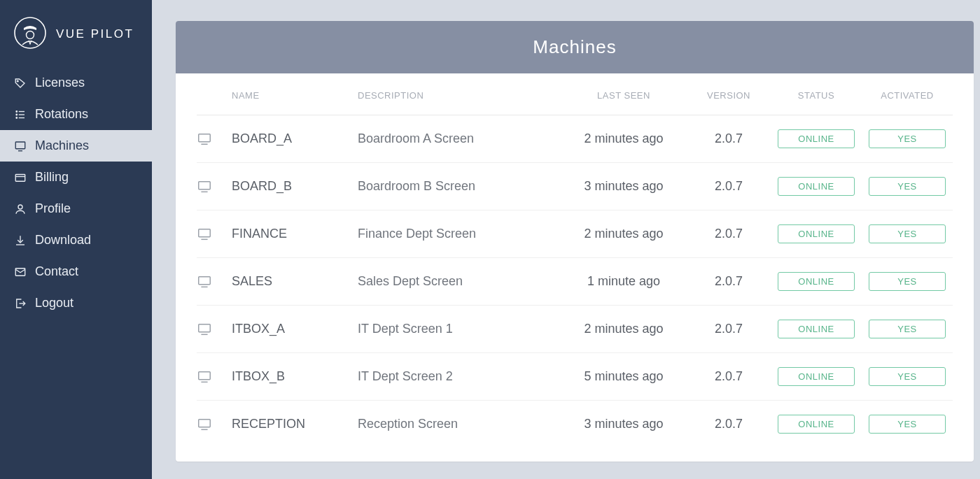  What do you see at coordinates (62, 115) in the screenshot?
I see `sidebar-item-label: Rotations` at bounding box center [62, 115].